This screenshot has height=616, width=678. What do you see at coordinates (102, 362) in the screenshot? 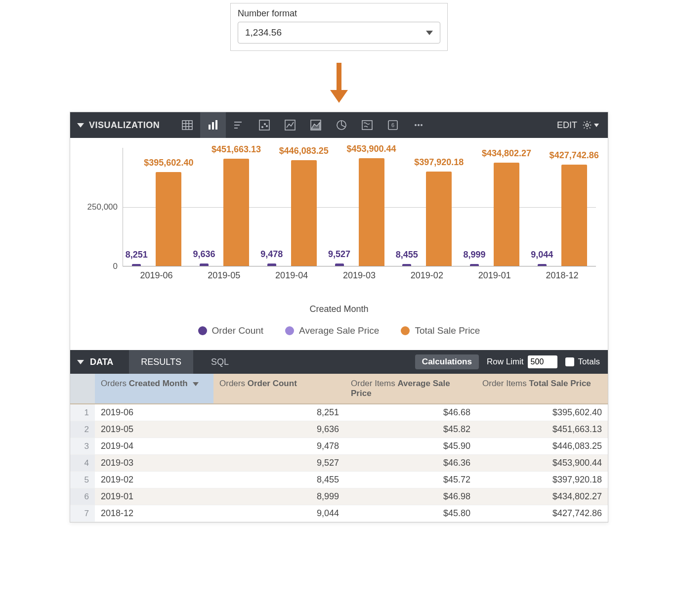
I see `data-title: DATA` at bounding box center [102, 362].